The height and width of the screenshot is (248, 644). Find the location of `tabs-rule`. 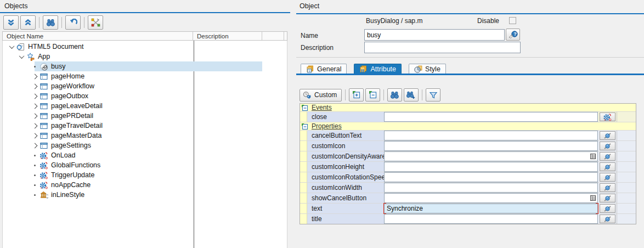

tabs-rule is located at coordinates (470, 75).